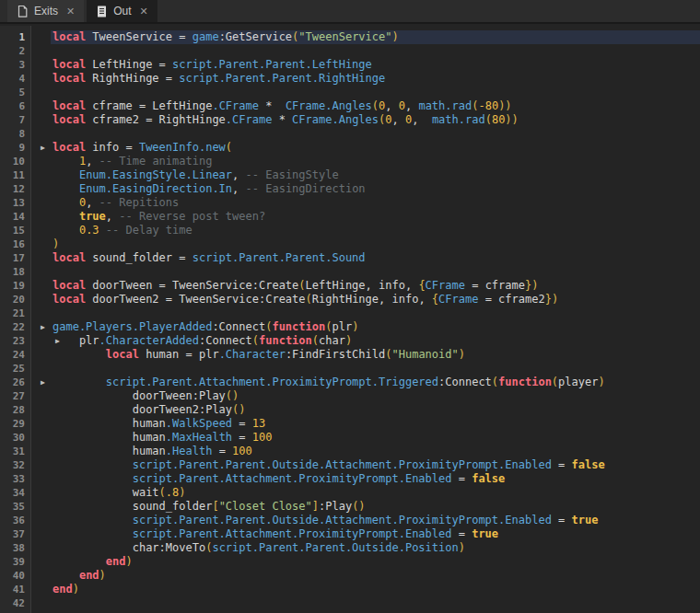 The width and height of the screenshot is (700, 613). I want to click on code-text: true, -- Reverse post tween?, so click(376, 217).